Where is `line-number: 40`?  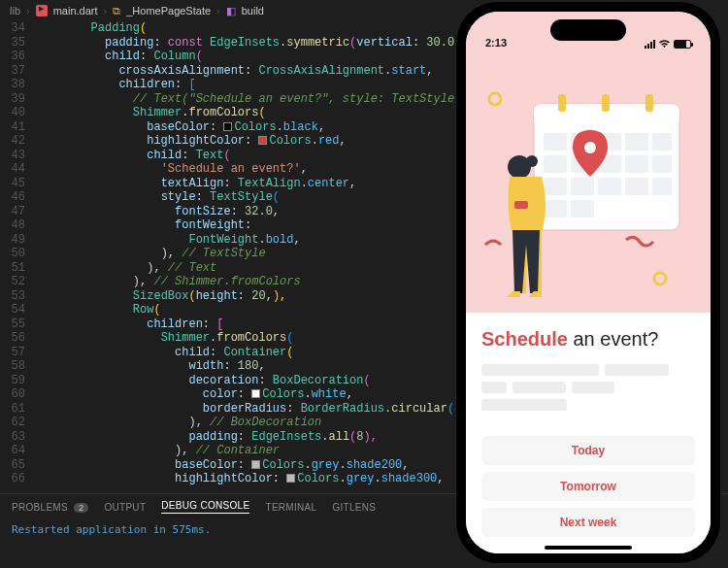
line-number: 40 is located at coordinates (13, 113).